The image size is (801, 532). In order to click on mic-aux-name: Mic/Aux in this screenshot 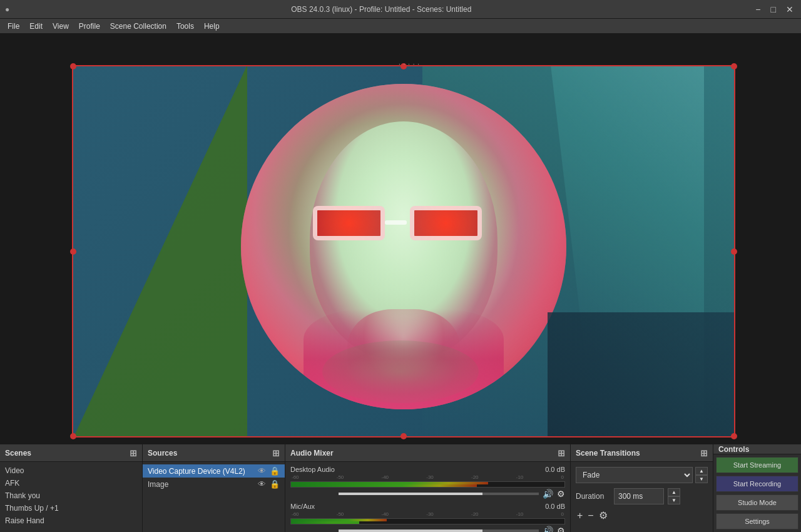, I will do `click(303, 506)`.